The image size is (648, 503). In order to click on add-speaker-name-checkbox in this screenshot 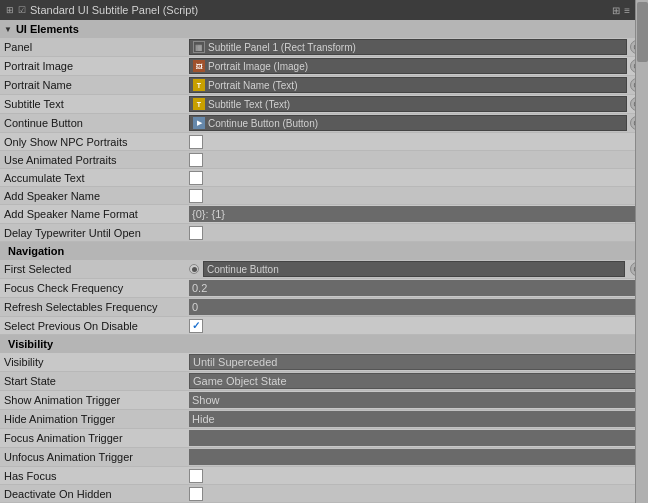, I will do `click(196, 196)`.